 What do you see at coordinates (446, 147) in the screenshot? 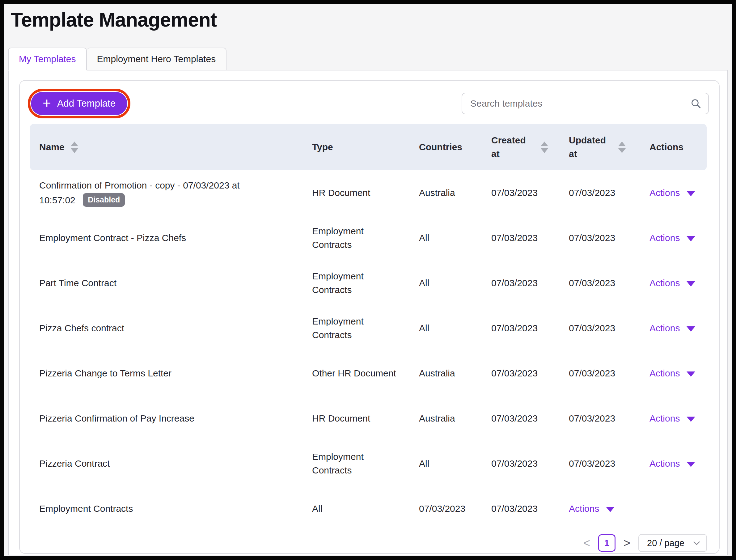
I see `column-header-countries: Countries` at bounding box center [446, 147].